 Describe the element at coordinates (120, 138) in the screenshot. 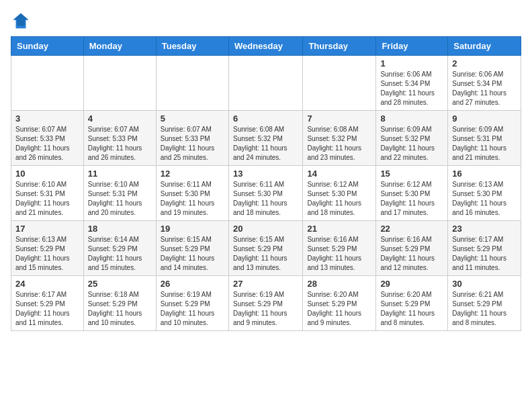

I see `calendar-cell: 4Sunrise: 6:07 AM Sunset: 5:33 PM Daylig…` at that location.